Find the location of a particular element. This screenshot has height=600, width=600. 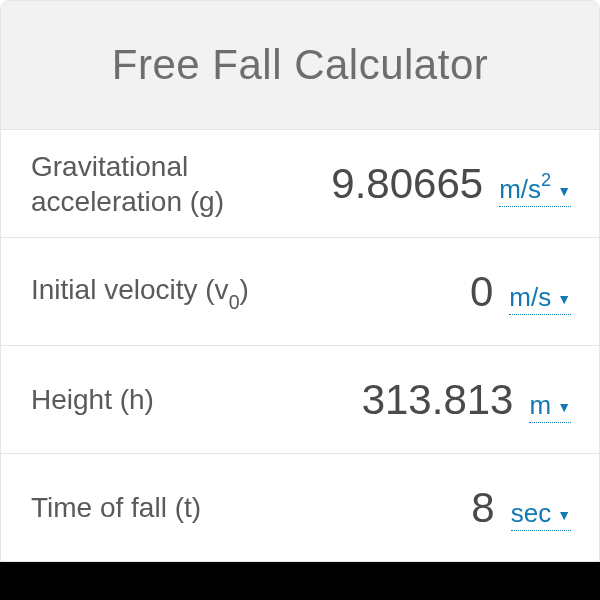

unit-select: m ▼ is located at coordinates (550, 406).